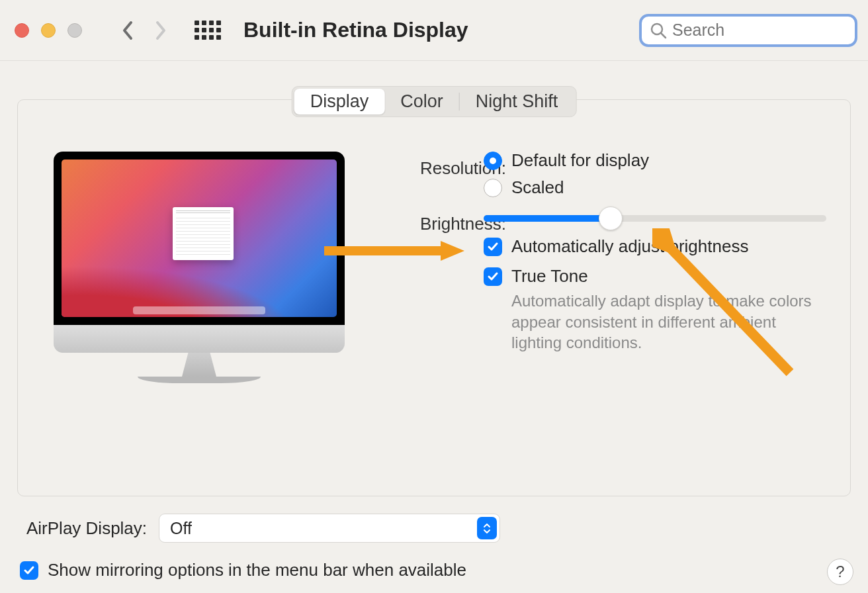  Describe the element at coordinates (199, 238) in the screenshot. I see `display-preview-screen` at that location.